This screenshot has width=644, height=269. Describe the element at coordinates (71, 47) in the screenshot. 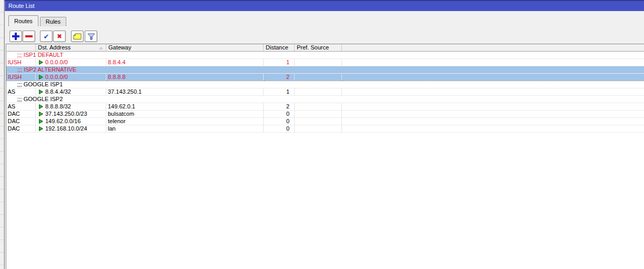

I see `column-header-dst-address: Dst. Address` at that location.